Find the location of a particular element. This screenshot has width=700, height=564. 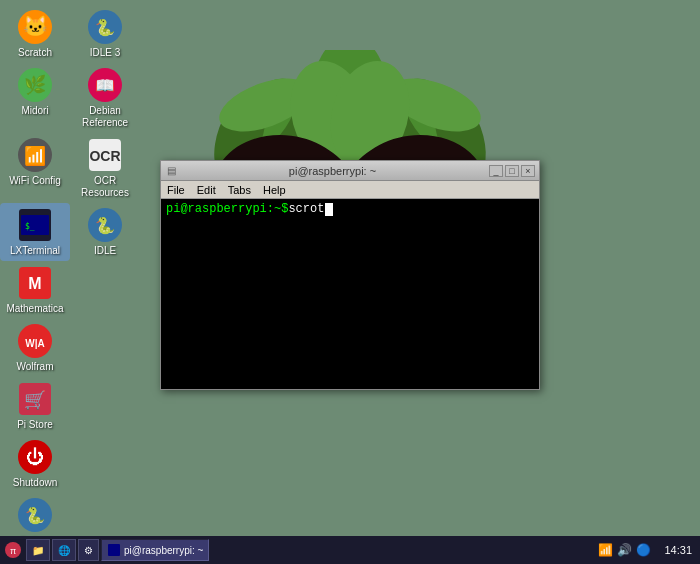

network-tray-icon: 📶 is located at coordinates (606, 550).